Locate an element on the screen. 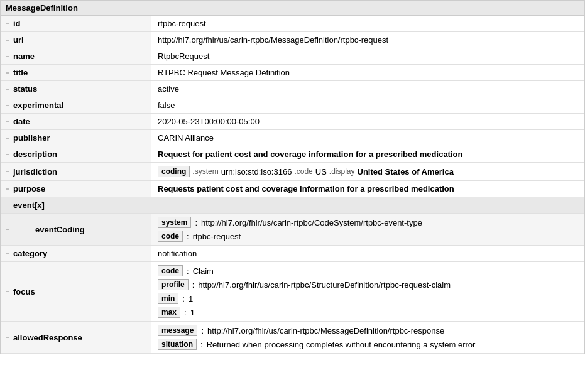 Image resolution: width=585 pixels, height=392 pixels. label-name: name is located at coordinates (76, 57).